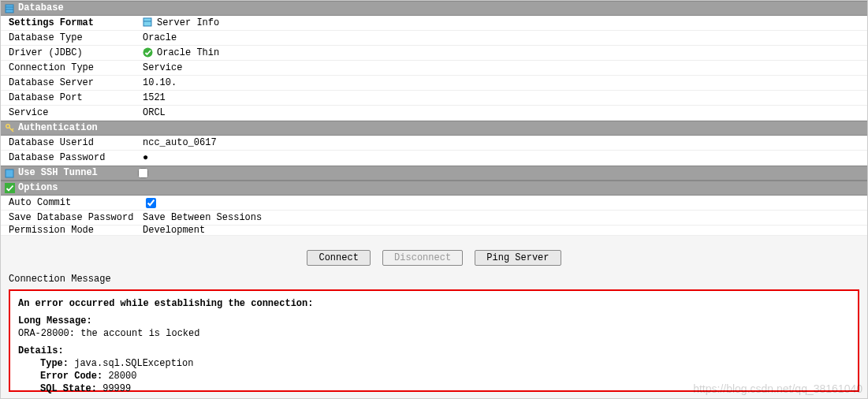 Image resolution: width=868 pixels, height=399 pixels. Describe the element at coordinates (69, 389) in the screenshot. I see `detail-state-key: SQL State:` at that location.